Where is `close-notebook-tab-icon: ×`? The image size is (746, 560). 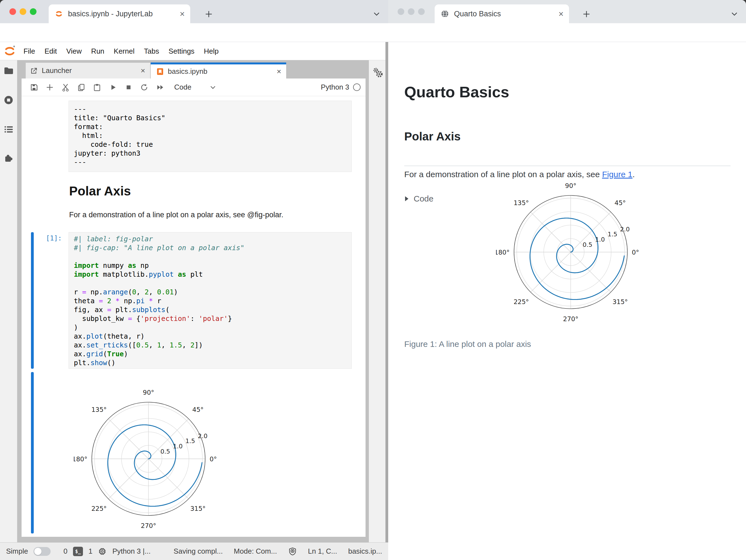 close-notebook-tab-icon: × is located at coordinates (279, 71).